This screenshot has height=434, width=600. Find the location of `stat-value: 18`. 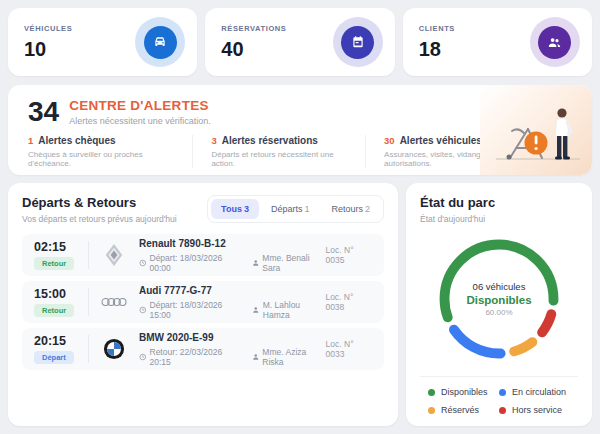

stat-value: 18 is located at coordinates (437, 50).